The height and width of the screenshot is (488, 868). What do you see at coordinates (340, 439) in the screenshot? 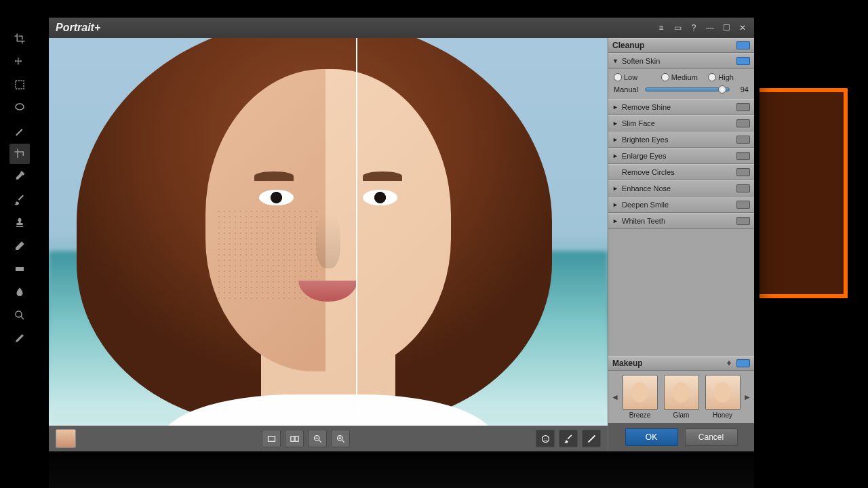
I see `zoom-in-icon` at bounding box center [340, 439].